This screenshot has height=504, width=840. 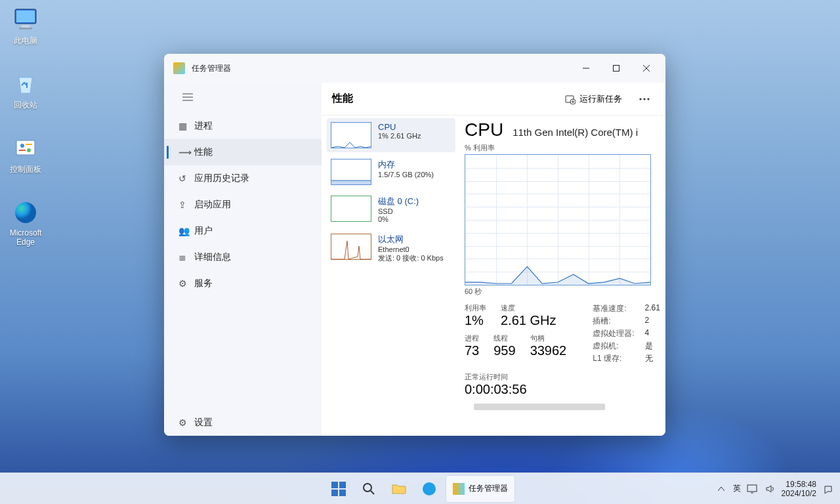 What do you see at coordinates (26, 26) in the screenshot?
I see `desktop-icon-computer: 此电脑` at bounding box center [26, 26].